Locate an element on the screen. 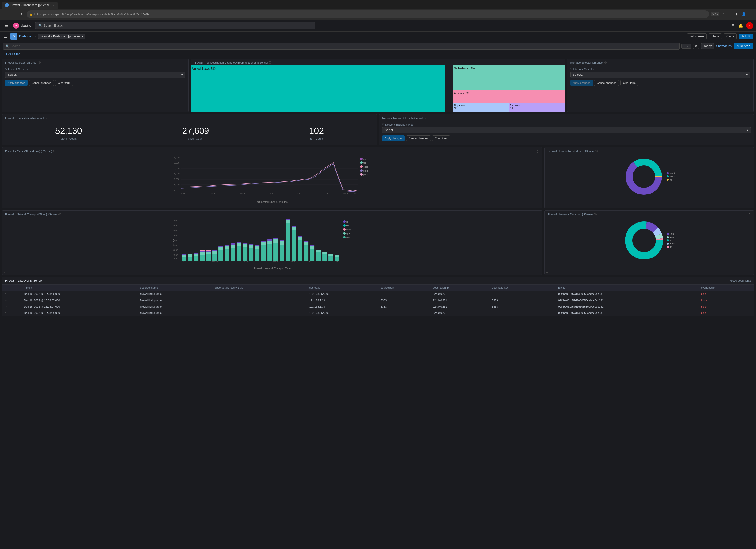 The image size is (756, 549). kql-settings-button: ⚙ is located at coordinates (696, 46).